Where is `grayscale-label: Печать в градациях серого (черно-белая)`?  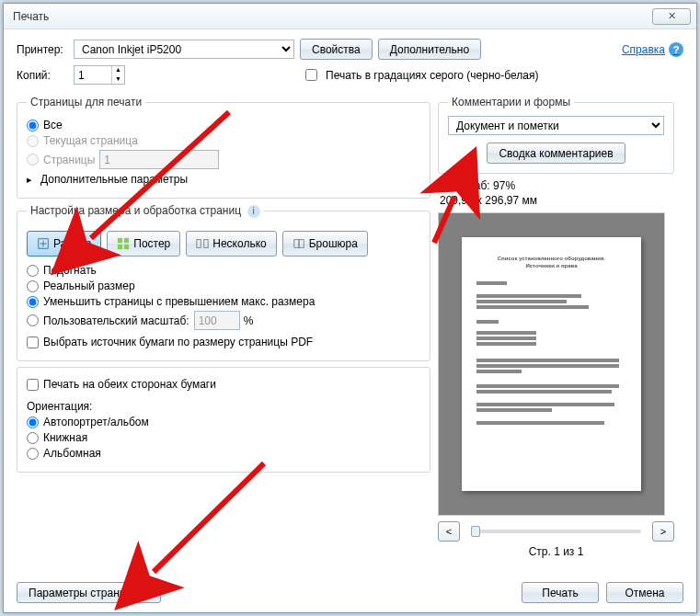
grayscale-label: Печать в градациях серого (черно-белая) is located at coordinates (432, 75).